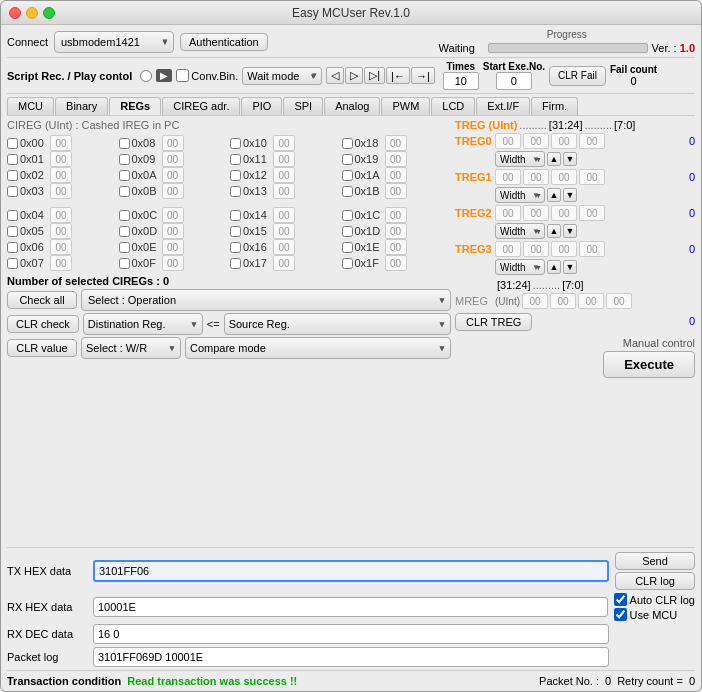 This screenshot has width=702, height=692. Describe the element at coordinates (32, 13) in the screenshot. I see `minimize-button` at that location.